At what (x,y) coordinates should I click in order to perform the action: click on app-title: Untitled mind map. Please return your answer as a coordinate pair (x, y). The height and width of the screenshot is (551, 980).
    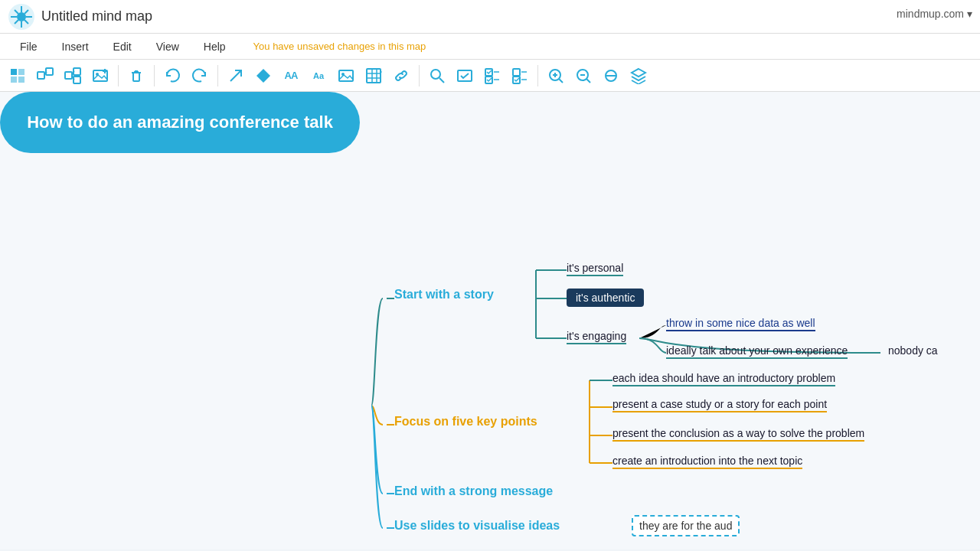
    Looking at the image, I should click on (96, 17).